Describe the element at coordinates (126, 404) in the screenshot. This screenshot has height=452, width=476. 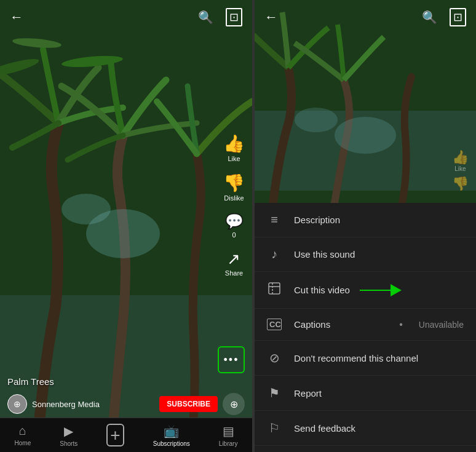
I see `channel-row: ⊕ Sonnenberg Media SUBSCRIBE ⊕` at that location.